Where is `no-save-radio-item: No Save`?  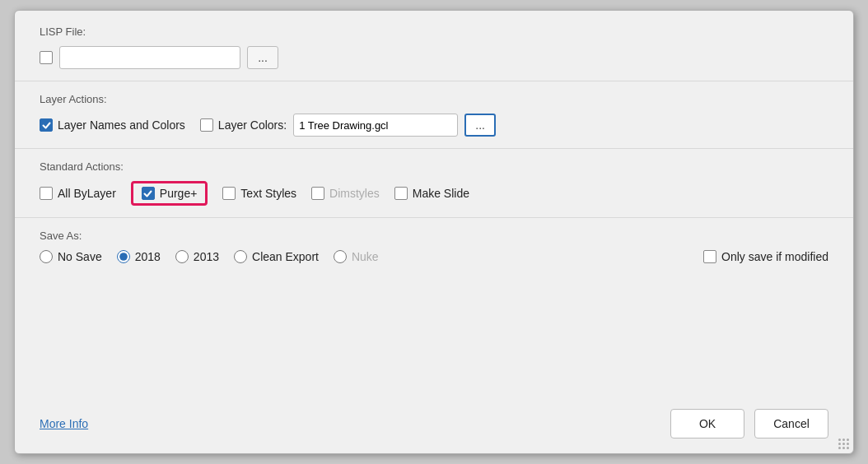 no-save-radio-item: No Save is located at coordinates (71, 257).